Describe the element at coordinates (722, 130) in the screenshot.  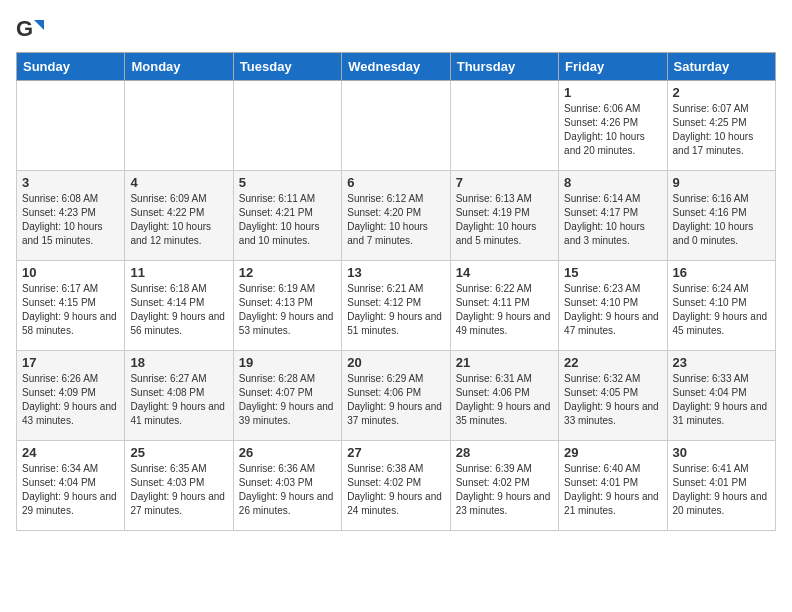
I see `day-info: Sunrise: 6:07 AM Sunset: 4:25 PM Dayligh…` at that location.